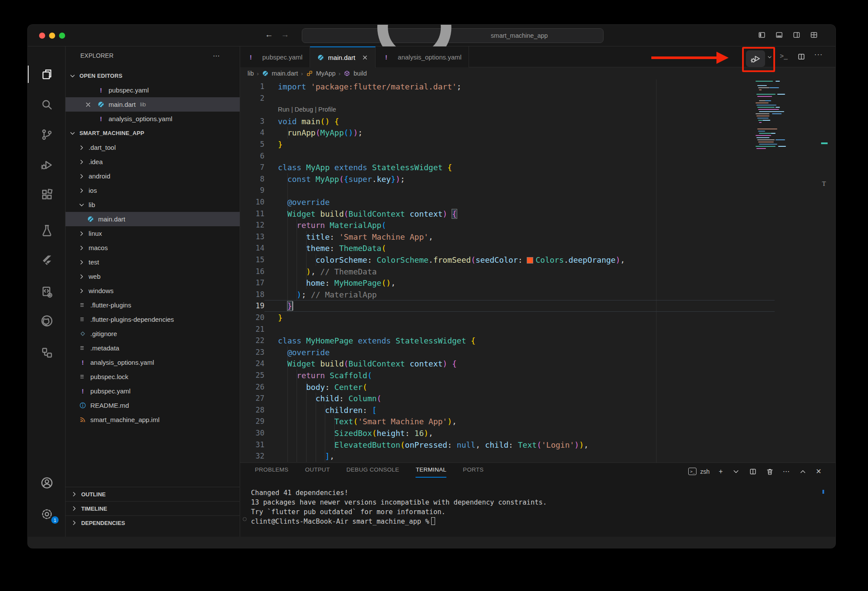  What do you see at coordinates (153, 205) in the screenshot?
I see `tree-item-lib: lib` at bounding box center [153, 205].